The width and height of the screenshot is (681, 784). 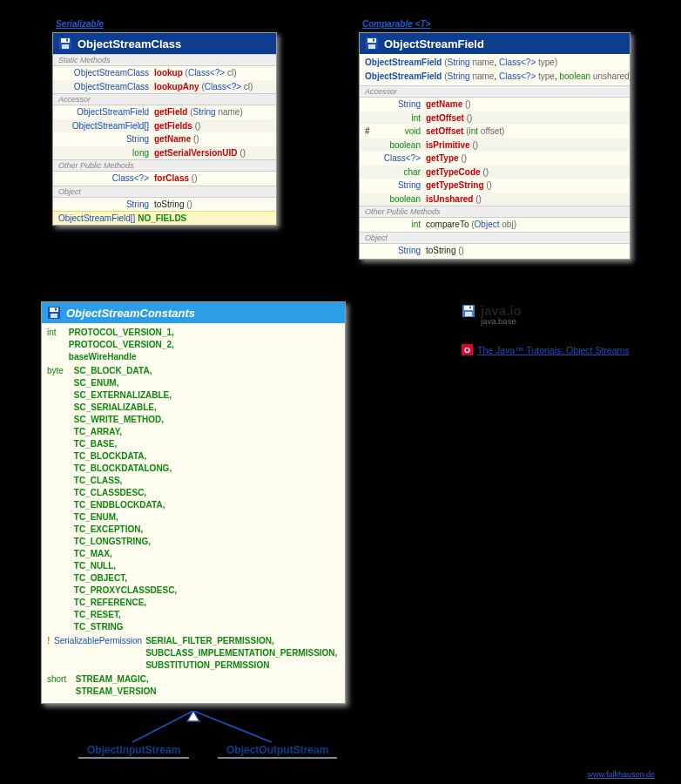 What do you see at coordinates (165, 179) in the screenshot?
I see `method-row: Class<?> forClass ()` at bounding box center [165, 179].